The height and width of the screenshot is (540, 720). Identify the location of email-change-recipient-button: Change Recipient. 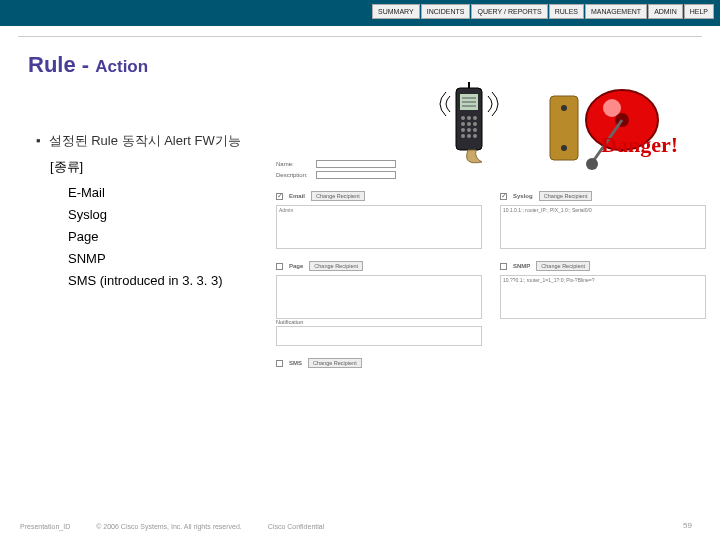
(338, 196).